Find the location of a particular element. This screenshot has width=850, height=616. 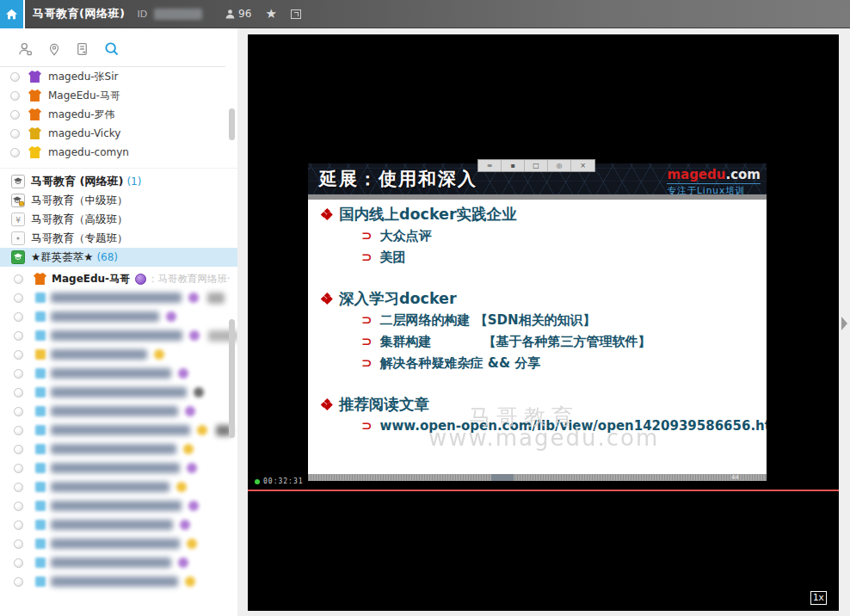

panel-expand-arrow is located at coordinates (845, 323).